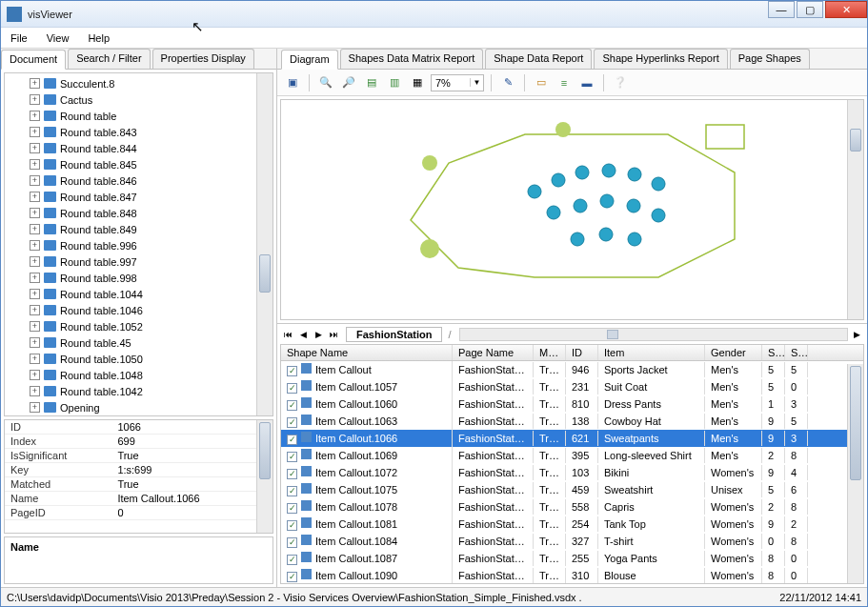 This screenshot has height=607, width=868. What do you see at coordinates (141, 261) in the screenshot?
I see `tree-node: +Round table.997` at bounding box center [141, 261].